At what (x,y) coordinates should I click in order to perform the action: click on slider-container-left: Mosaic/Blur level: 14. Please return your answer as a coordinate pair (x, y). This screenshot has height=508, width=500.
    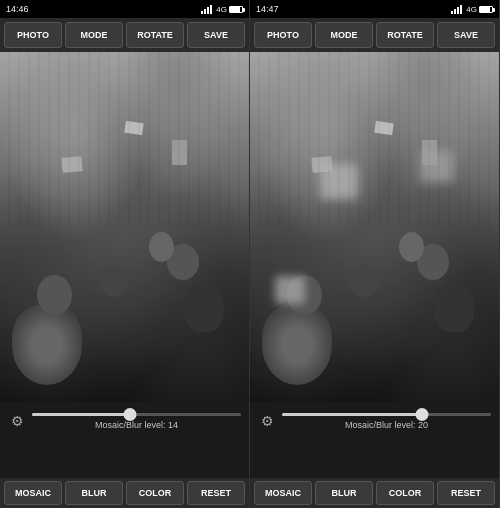
    Looking at the image, I should click on (136, 422).